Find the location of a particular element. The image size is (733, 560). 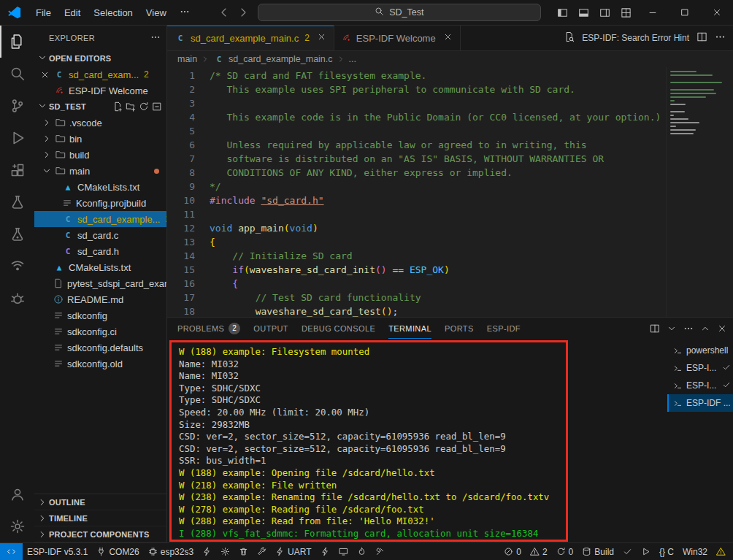

sidebar-more-actions is located at coordinates (156, 38).